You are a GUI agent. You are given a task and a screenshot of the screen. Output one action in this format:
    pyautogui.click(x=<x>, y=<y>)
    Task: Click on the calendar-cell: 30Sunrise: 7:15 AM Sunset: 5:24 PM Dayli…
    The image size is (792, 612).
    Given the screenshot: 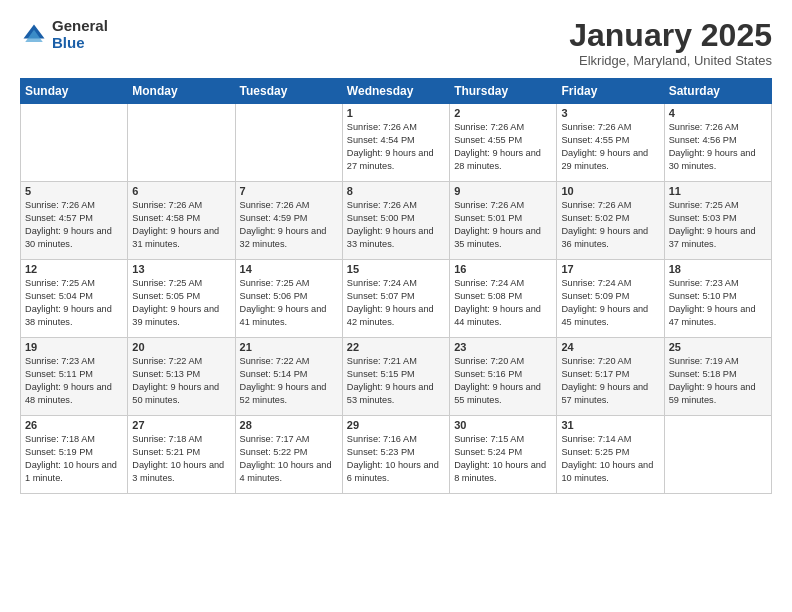 What is the action you would take?
    pyautogui.click(x=504, y=455)
    